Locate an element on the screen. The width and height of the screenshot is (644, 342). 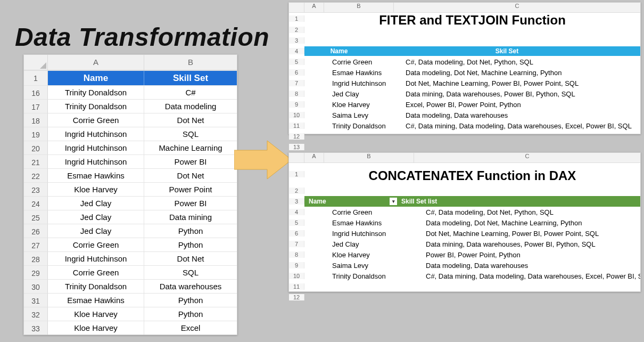
row-header-1: 1 is located at coordinates (36, 78).